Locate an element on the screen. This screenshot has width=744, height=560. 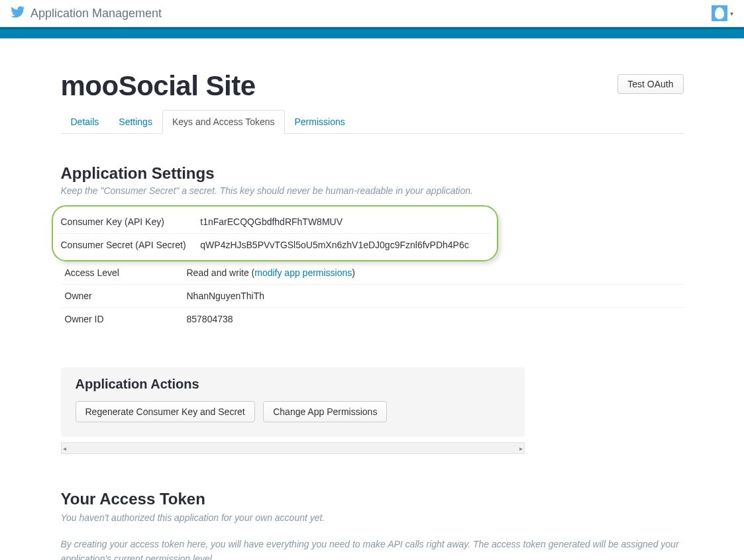
owner-id-value: 857804738 is located at coordinates (435, 319).